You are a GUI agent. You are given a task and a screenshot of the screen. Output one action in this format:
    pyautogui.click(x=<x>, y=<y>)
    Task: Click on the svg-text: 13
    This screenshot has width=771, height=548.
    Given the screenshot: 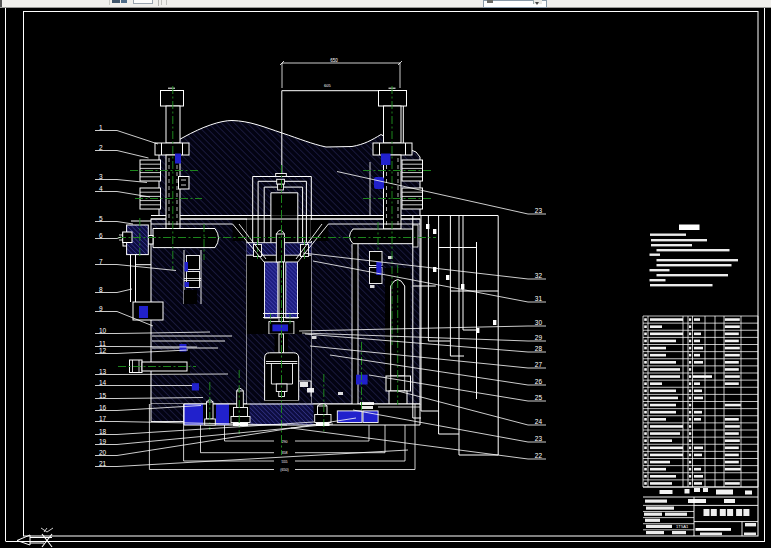 What is the action you would take?
    pyautogui.click(x=103, y=372)
    